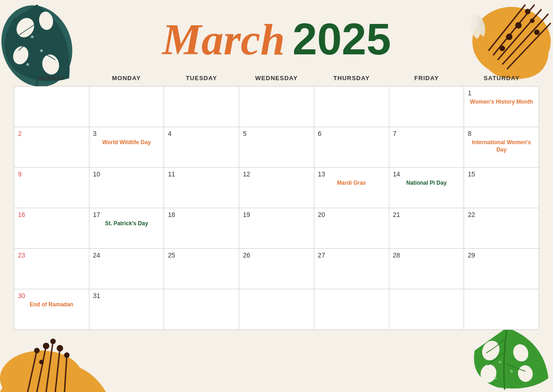  I want to click on cell-event: End of Ramadan, so click(52, 305).